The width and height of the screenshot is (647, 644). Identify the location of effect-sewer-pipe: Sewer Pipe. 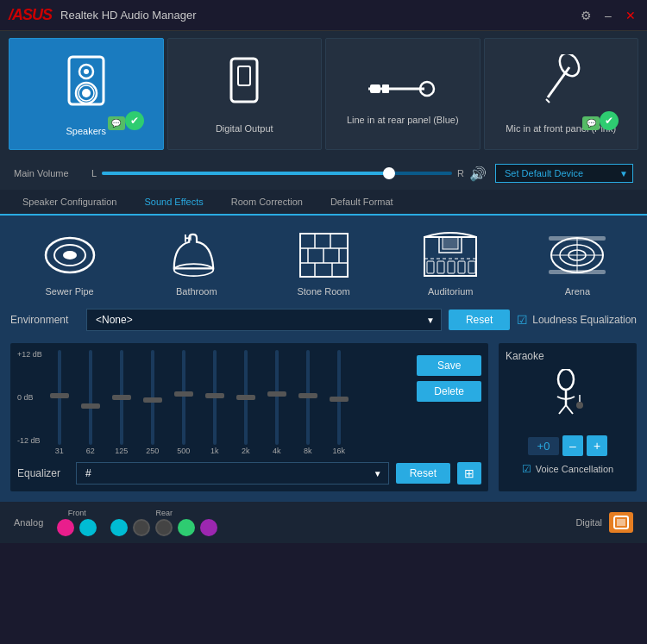
(69, 261).